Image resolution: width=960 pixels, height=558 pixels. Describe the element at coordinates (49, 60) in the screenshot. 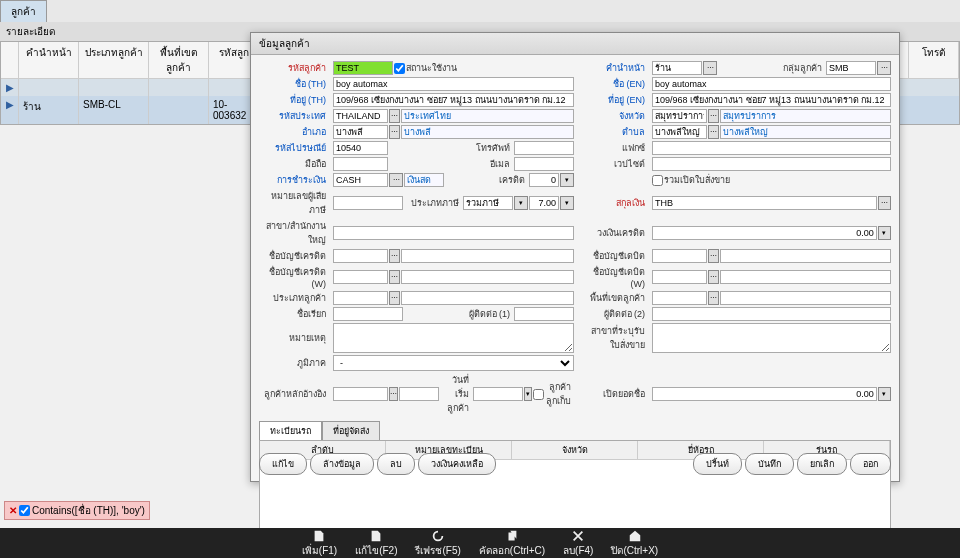

I see `col-prefix: คำนำหน้า` at that location.